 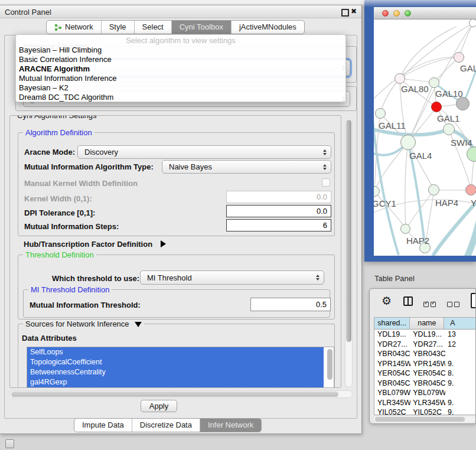 I want to click on column-header-name: name, so click(x=427, y=324).